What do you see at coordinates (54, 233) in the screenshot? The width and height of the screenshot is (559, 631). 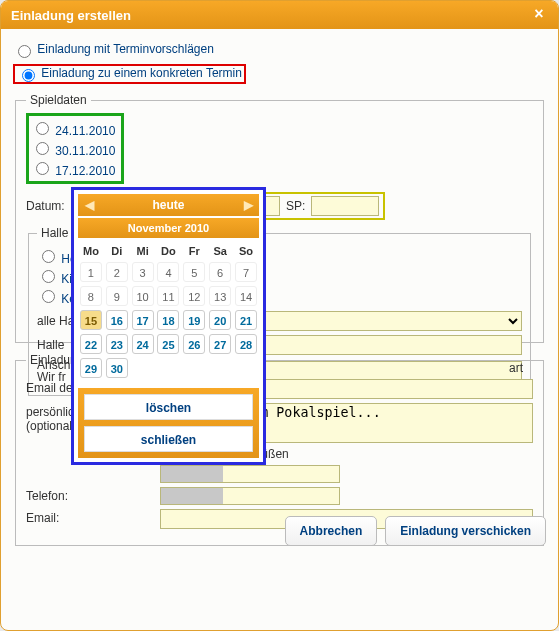 I see `halle-legend: Halle` at bounding box center [54, 233].